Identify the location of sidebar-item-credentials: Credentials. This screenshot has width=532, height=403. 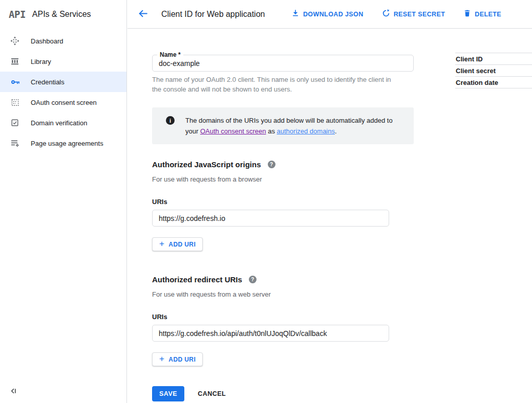
(63, 82).